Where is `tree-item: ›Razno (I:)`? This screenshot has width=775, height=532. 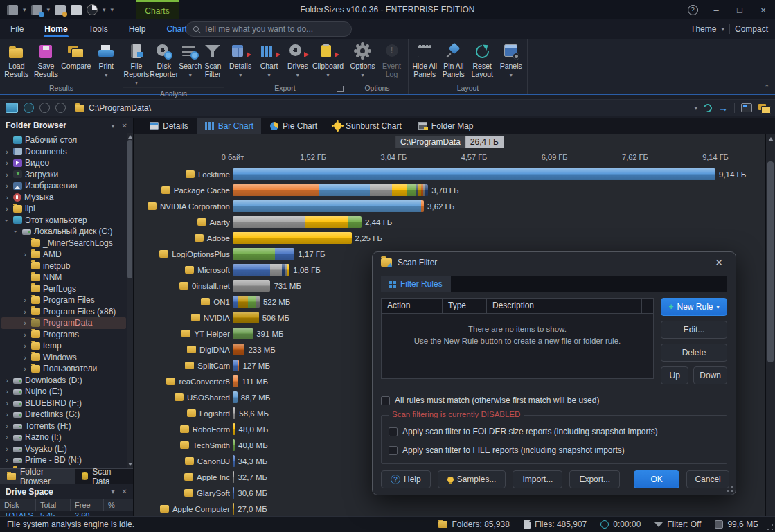 tree-item: ›Razno (I:) is located at coordinates (64, 438).